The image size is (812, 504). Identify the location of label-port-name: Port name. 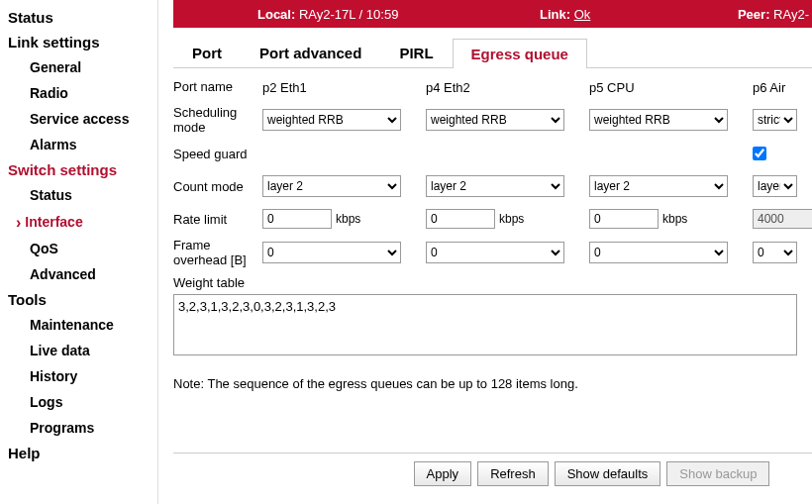
(218, 87).